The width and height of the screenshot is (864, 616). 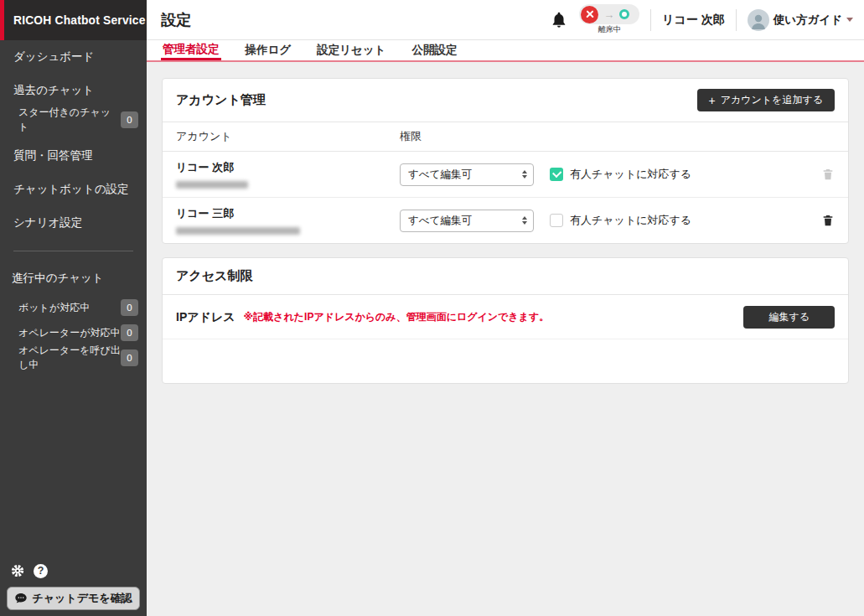 What do you see at coordinates (505, 317) in the screenshot?
I see `ip-address-row: IPアドレス ※記載されたIPアドレスからのみ、管理画面にログインできます。 編…` at bounding box center [505, 317].